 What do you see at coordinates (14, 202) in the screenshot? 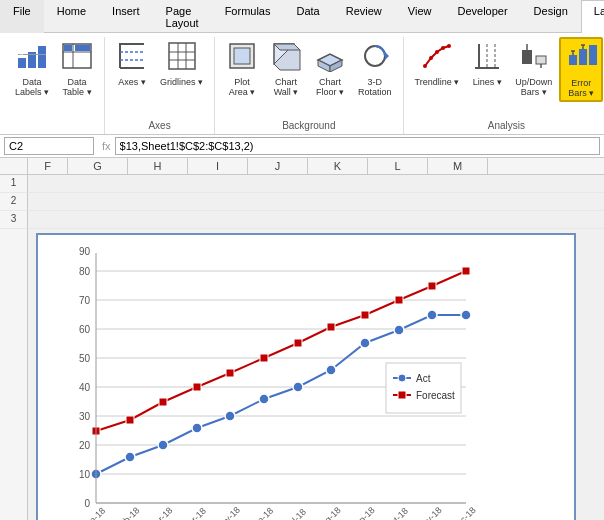
I see `row-2: 2` at bounding box center [14, 202].